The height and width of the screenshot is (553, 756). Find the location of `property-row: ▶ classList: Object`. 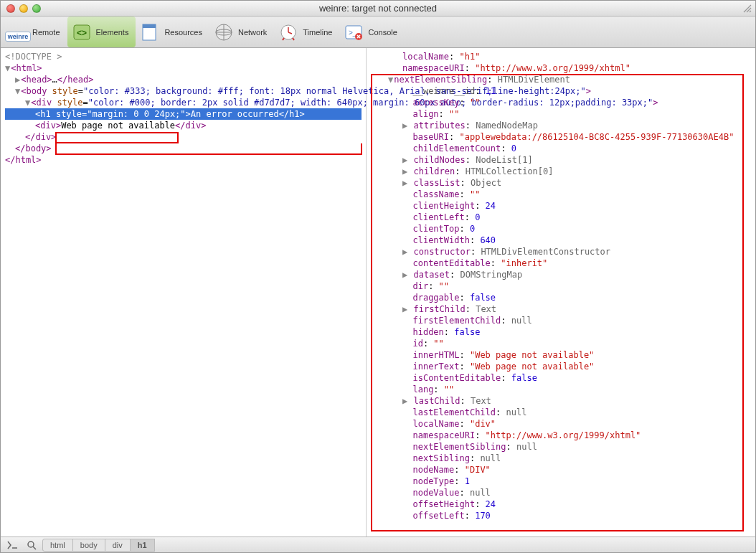

property-row: ▶ classList: Object is located at coordinates (562, 183).